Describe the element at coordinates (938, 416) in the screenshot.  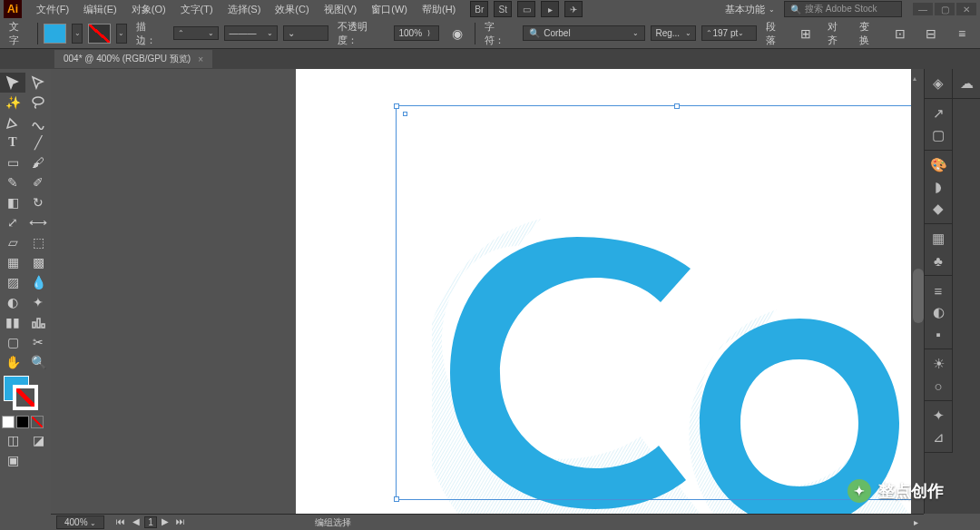
I see `symbols-panel-icon: ✦` at that location.